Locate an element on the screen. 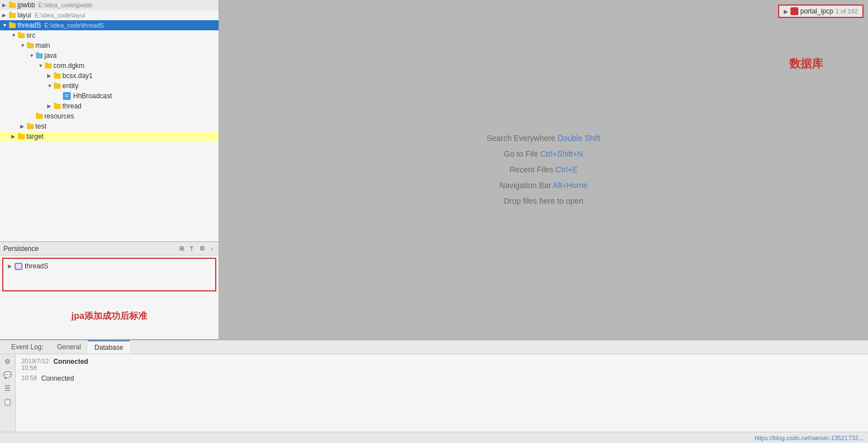 This screenshot has width=868, height=443. log-message-2: Connected is located at coordinates (58, 378).